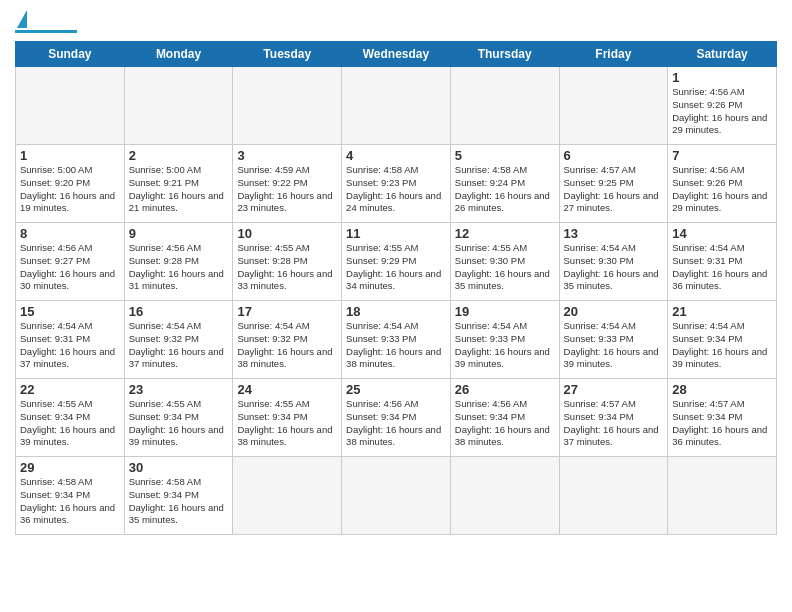  I want to click on day-info: Sunrise: 4:59 AMSunset: 9:22 PMDaylight:…, so click(287, 190).